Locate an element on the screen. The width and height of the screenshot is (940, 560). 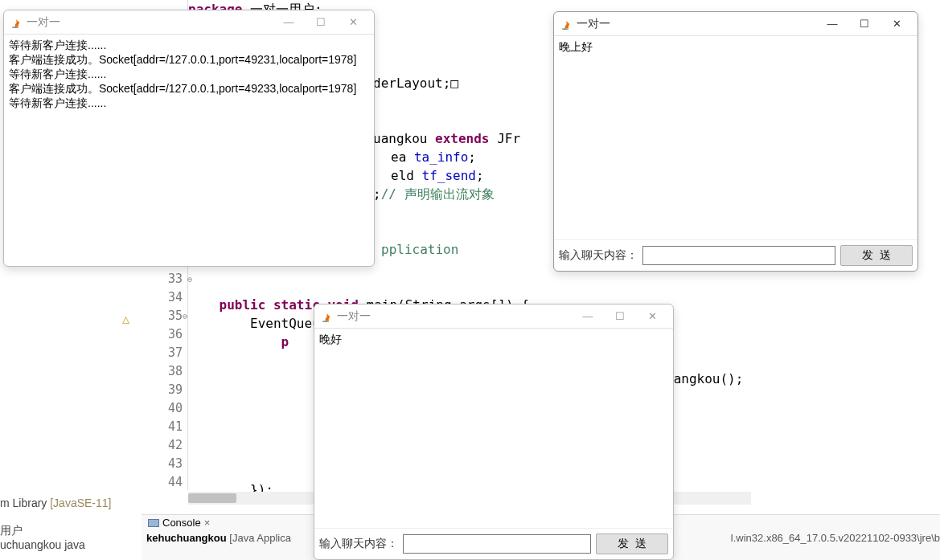
scrollbar-thumb is located at coordinates (212, 498).